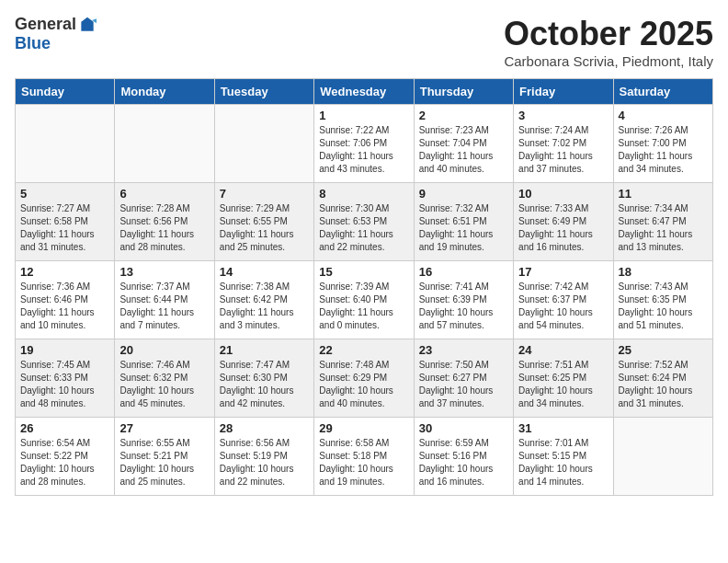  What do you see at coordinates (664, 193) in the screenshot?
I see `day-number: 11` at bounding box center [664, 193].